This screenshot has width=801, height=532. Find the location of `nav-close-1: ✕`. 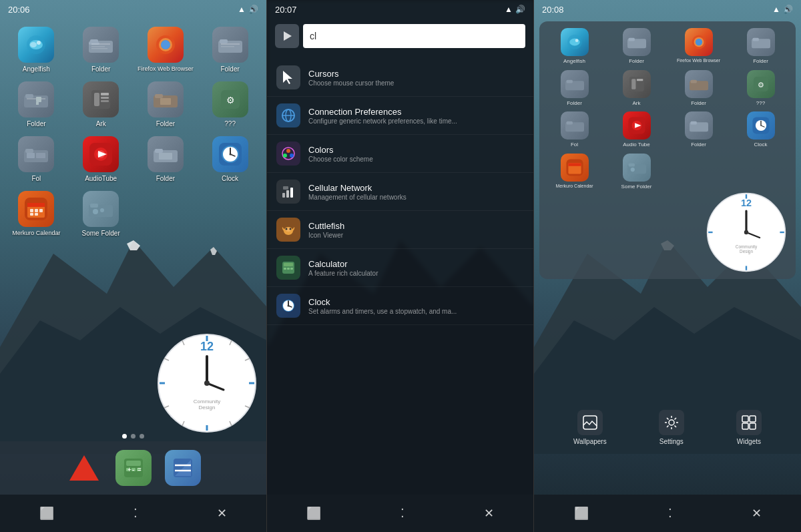

nav-close-1: ✕ is located at coordinates (222, 513).